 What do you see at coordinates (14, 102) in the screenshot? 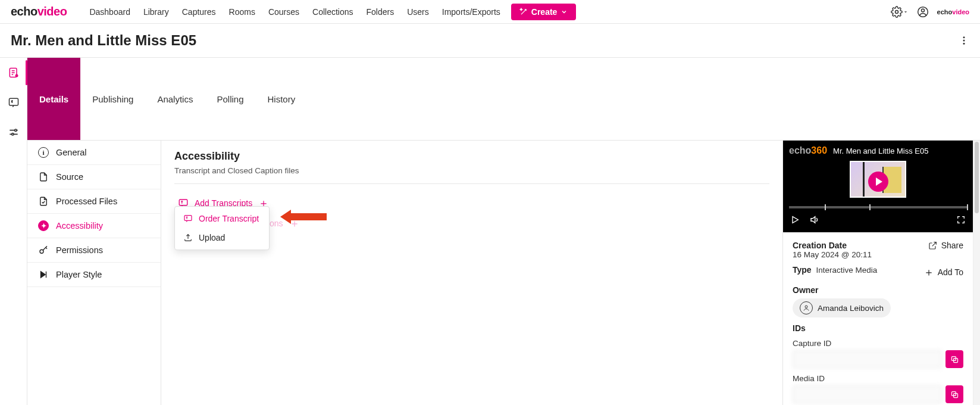
I see `rail-transcript` at bounding box center [14, 102].